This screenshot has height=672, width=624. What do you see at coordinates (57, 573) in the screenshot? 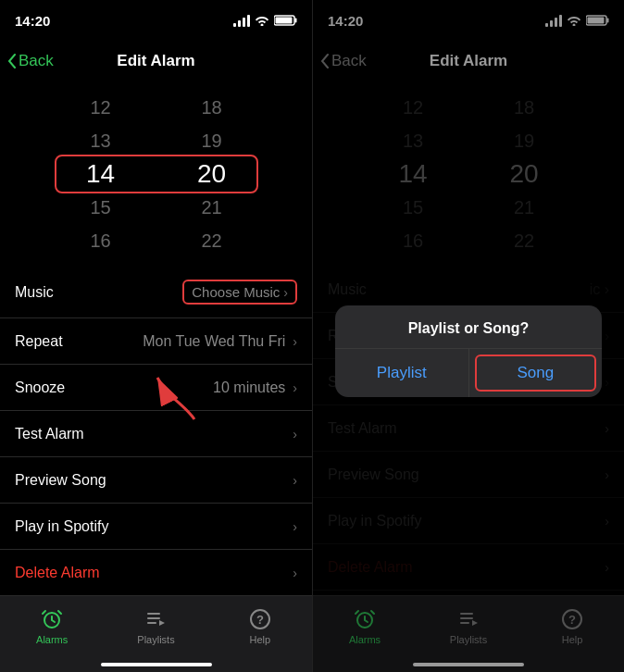
I see `delete-label: Delete Alarm` at bounding box center [57, 573].